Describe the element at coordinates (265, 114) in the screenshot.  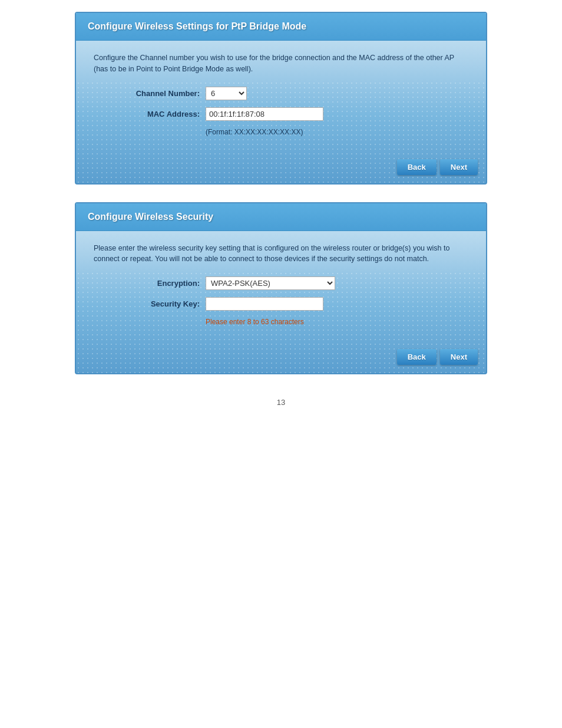
I see `mac-address-input` at that location.